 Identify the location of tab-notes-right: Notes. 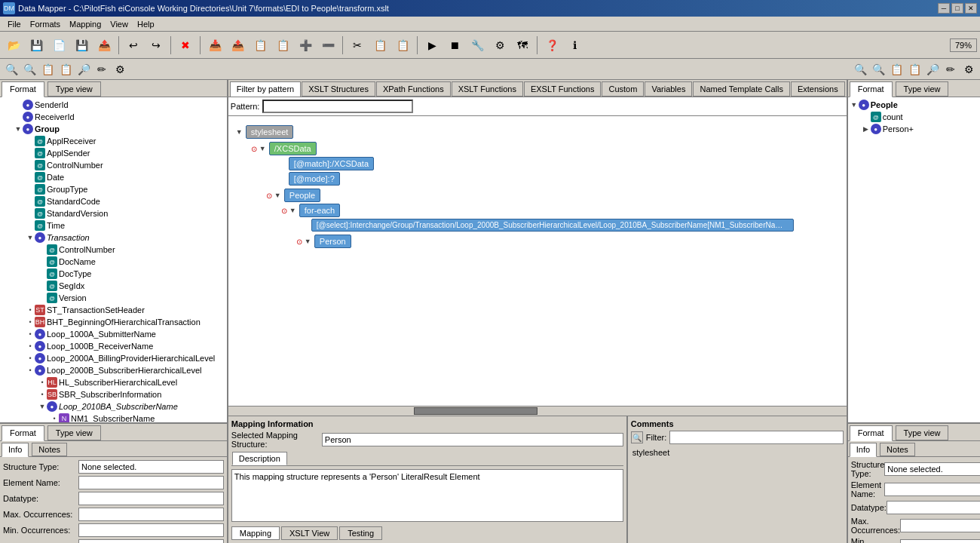
(897, 449).